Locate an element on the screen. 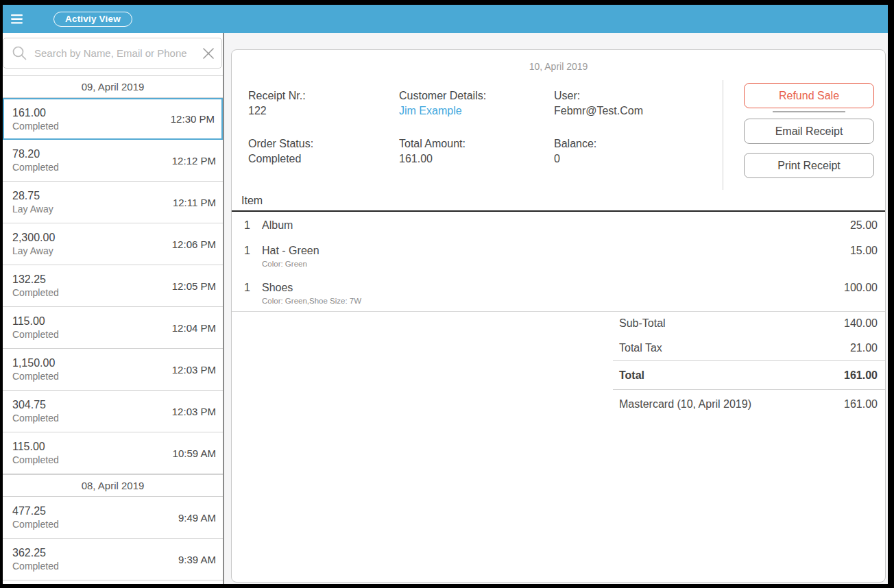 The image size is (894, 588). transaction-row: 115.00 Completed 12:04 PM is located at coordinates (112, 328).